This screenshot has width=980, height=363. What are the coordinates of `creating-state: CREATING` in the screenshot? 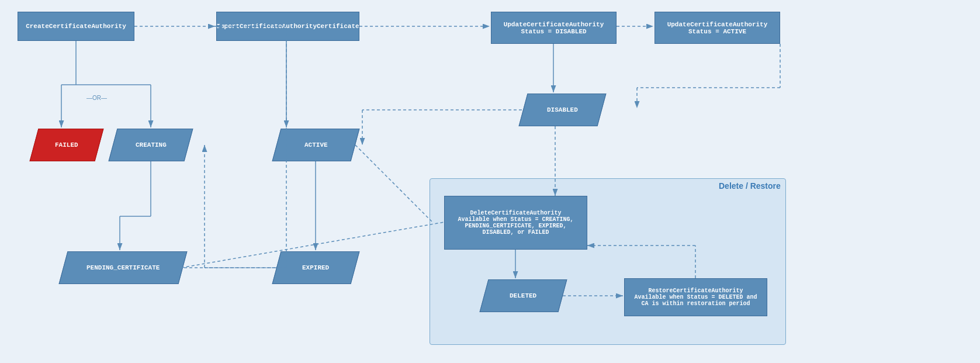 It's located at (151, 145).